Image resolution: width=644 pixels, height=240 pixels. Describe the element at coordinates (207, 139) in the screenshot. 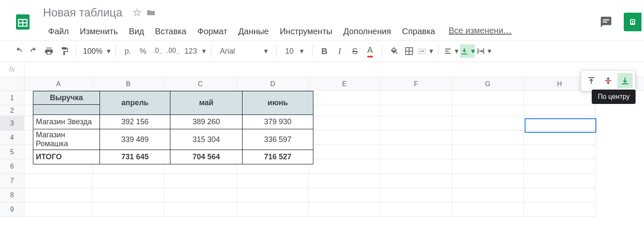

I see `store2-may: 315 304` at that location.